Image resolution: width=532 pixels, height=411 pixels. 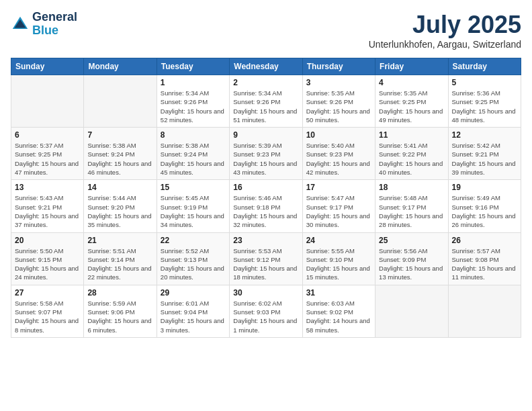 I want to click on table-row: 20Sunrise: 5:50 AM Sunset: 9:15 PM Dayli…, so click(x=48, y=259).